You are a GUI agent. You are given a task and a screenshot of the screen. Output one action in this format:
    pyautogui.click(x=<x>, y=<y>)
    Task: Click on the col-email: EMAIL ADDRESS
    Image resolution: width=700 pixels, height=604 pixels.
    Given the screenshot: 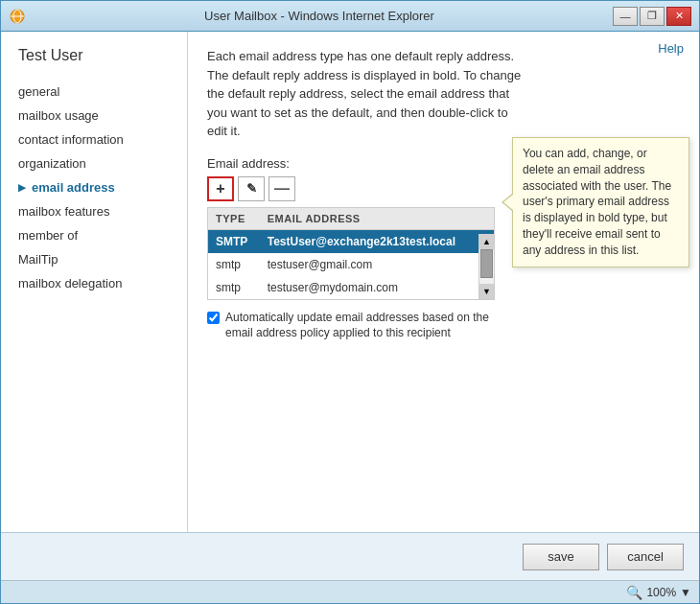 What is the action you would take?
    pyautogui.click(x=377, y=219)
    